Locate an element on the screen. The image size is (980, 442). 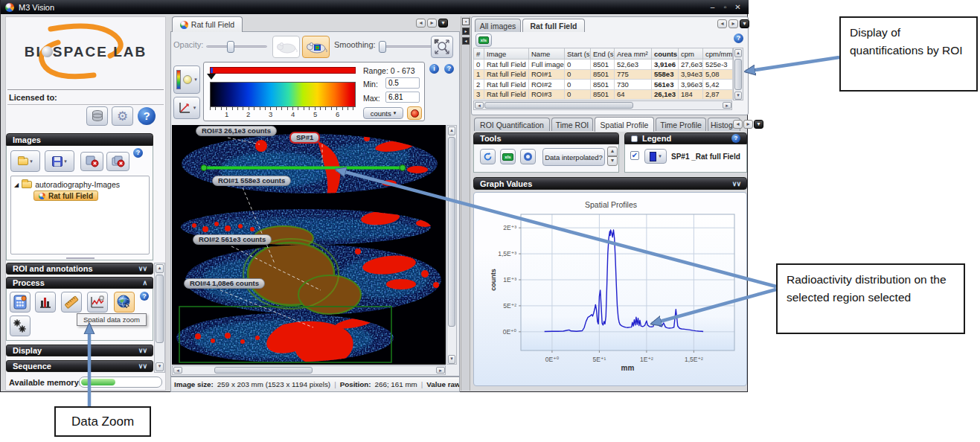
viewer-vscrollbar: ▴ ▾ is located at coordinates (452, 245).